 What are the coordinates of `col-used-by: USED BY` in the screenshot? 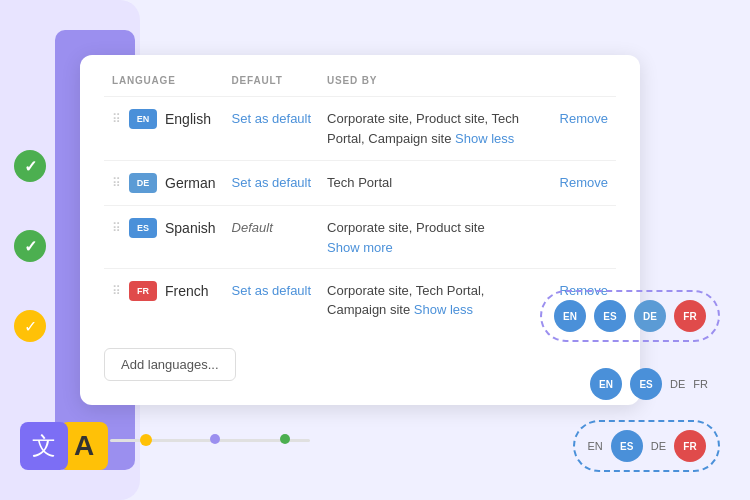 It's located at (435, 86).